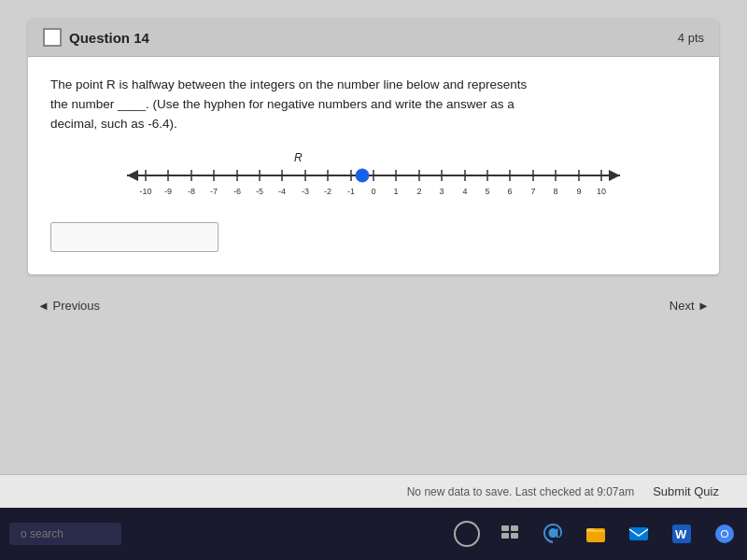 The height and width of the screenshot is (560, 747). What do you see at coordinates (441, 191) in the screenshot?
I see `svg-text: 3` at bounding box center [441, 191].